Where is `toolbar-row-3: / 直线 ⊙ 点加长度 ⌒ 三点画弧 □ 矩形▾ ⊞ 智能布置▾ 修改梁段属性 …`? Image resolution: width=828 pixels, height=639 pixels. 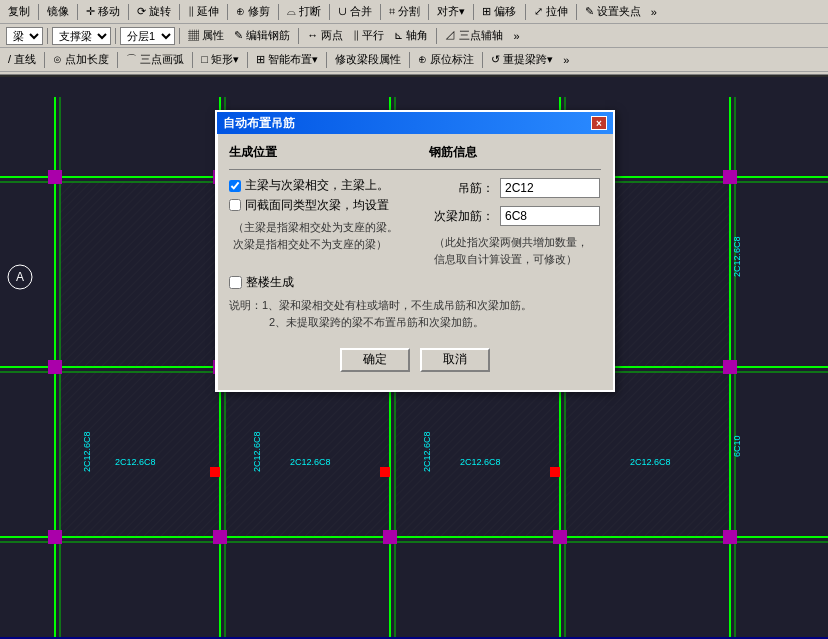
toolbar-row-3: / 直线 ⊙ 点加长度 ⌒ 三点画弧 □ 矩形▾ ⊞ 智能布置▾ 修改梁段属性 … is located at coordinates (414, 60).